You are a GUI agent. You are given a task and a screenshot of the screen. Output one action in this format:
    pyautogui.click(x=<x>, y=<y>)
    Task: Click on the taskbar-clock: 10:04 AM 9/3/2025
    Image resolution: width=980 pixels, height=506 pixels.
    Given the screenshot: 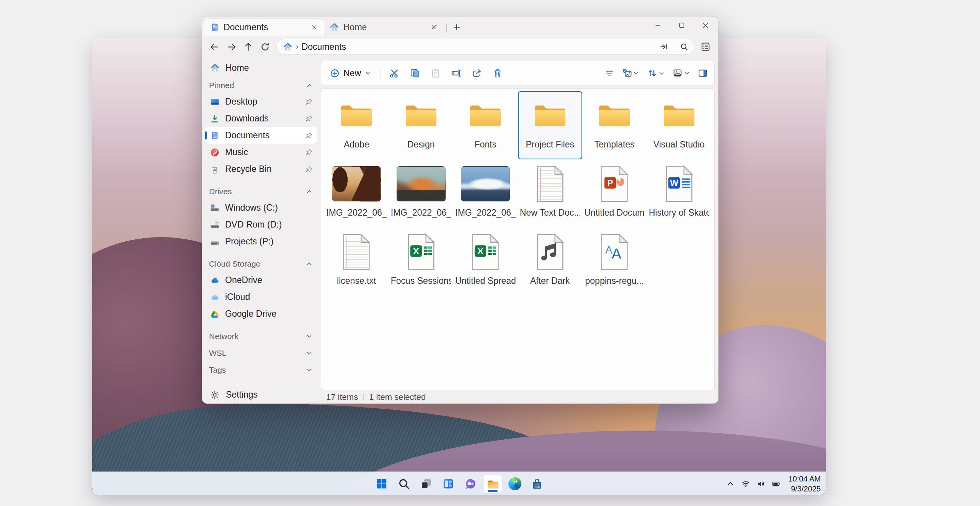 What is the action you would take?
    pyautogui.click(x=805, y=484)
    